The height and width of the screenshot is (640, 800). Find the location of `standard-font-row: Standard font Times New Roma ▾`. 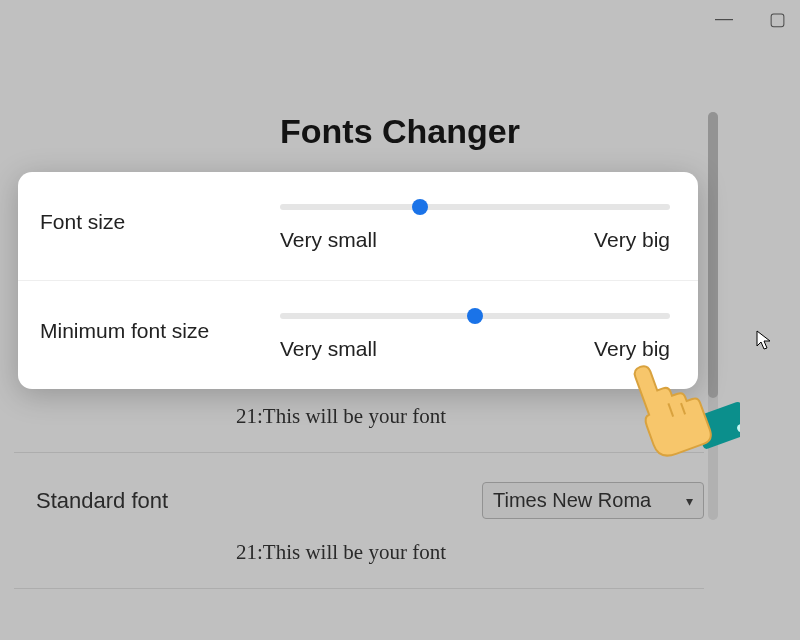

standard-font-row: Standard font Times New Roma ▾ is located at coordinates (370, 500).